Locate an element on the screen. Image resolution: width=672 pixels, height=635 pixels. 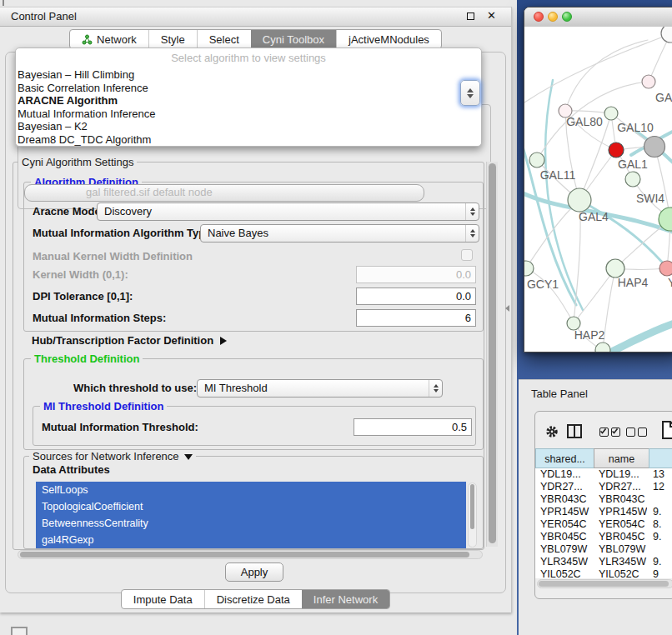
dpi-tolerance-input: 0.0 is located at coordinates (416, 297).